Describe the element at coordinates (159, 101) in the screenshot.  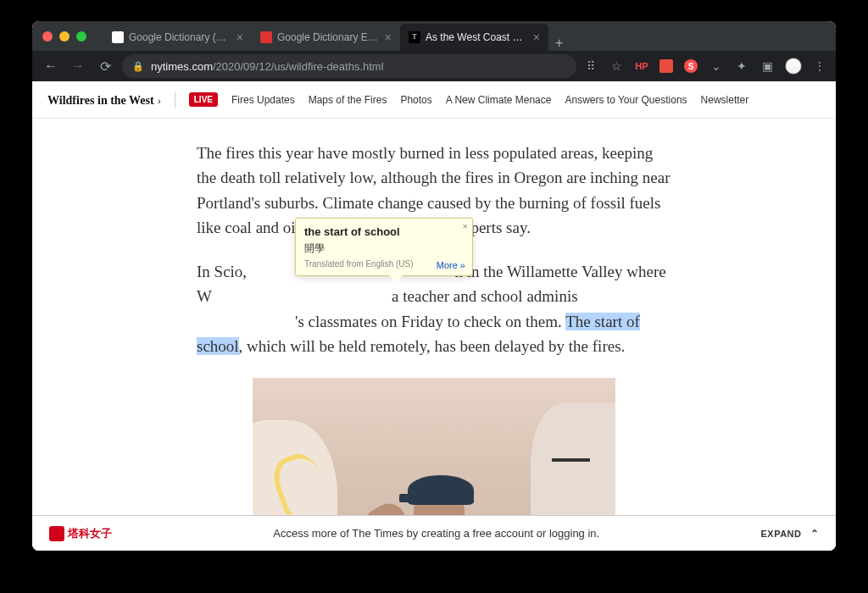
I see `chevron-right-icon: ›` at that location.